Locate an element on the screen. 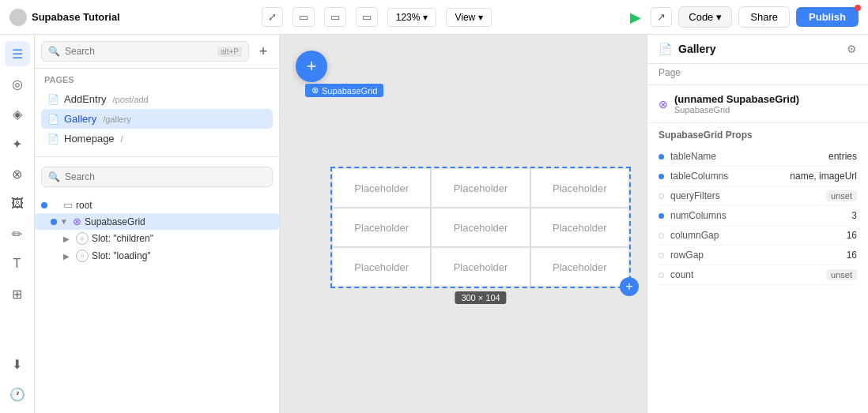 The width and height of the screenshot is (868, 413). component-name: (unnamed SupabaseGrid) is located at coordinates (765, 99).